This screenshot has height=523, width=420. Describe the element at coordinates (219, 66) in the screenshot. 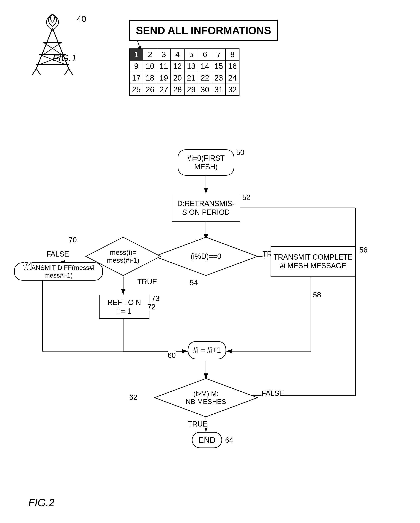

I see `grid-cell: 15` at that location.